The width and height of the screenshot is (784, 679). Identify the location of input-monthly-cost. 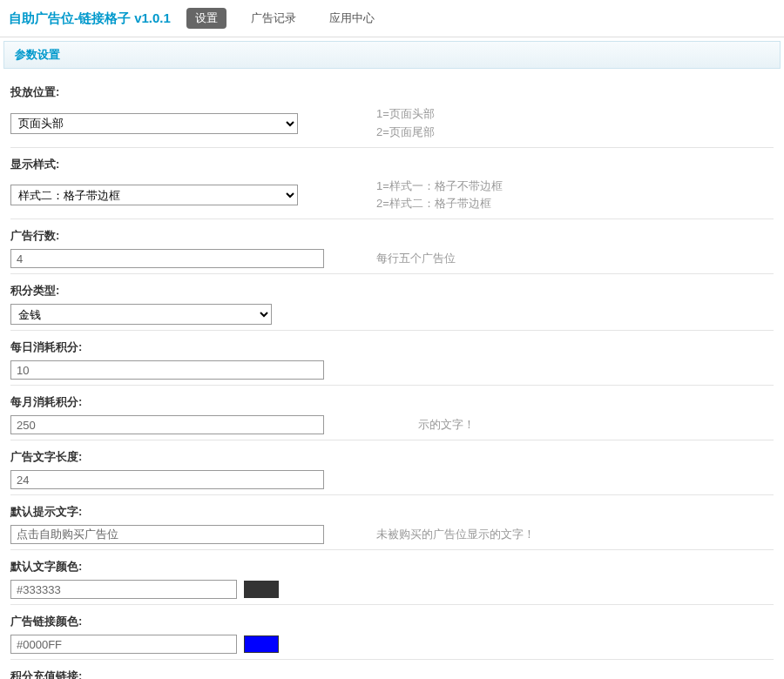
(167, 425).